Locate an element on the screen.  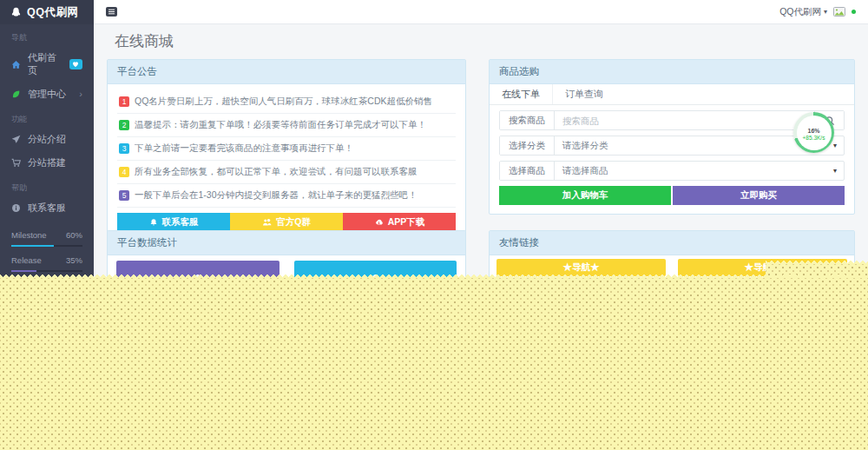
chevron-right-icon: › is located at coordinates (81, 94).